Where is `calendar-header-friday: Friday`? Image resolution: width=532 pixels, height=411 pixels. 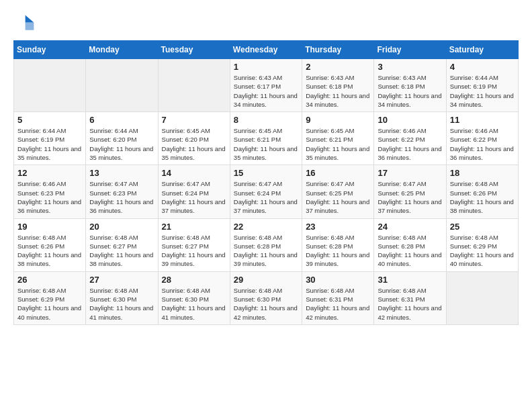
calendar-header-friday: Friday is located at coordinates (410, 50).